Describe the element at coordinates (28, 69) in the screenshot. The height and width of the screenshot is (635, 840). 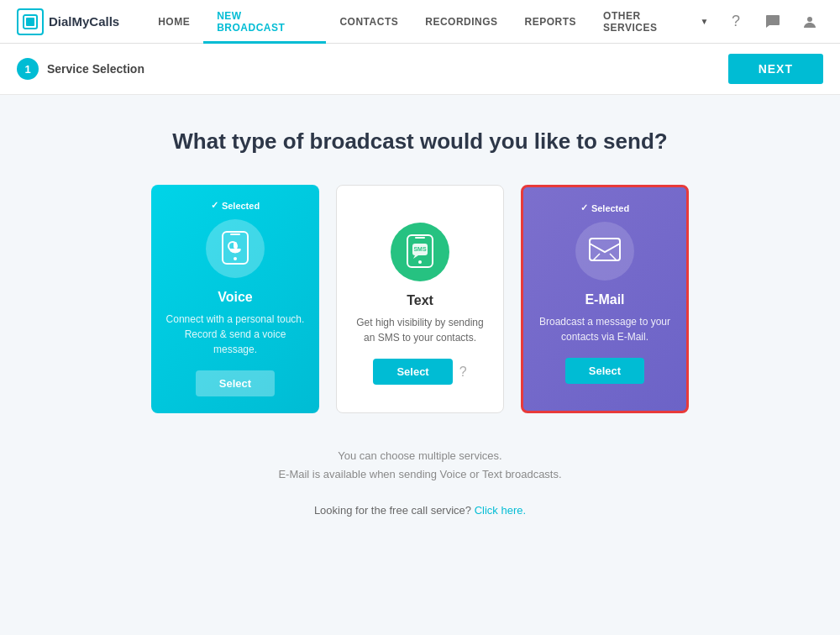
I see `step-number: 1` at that location.